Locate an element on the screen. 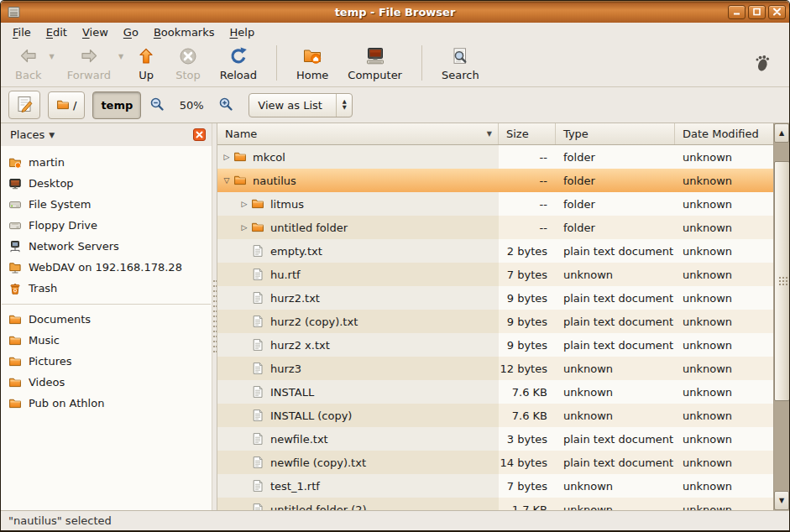 The image size is (790, 532). stop-button: Stop is located at coordinates (188, 64).